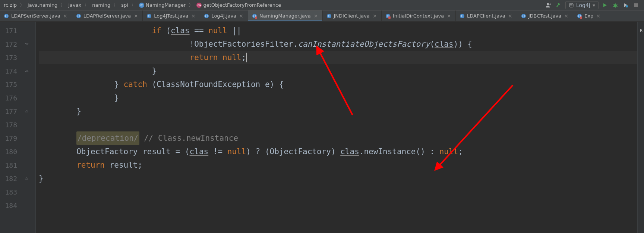 The image size is (644, 233). What do you see at coordinates (338, 138) in the screenshot?
I see `code-line: /deprecation/ // Class.newInstance` at bounding box center [338, 138].